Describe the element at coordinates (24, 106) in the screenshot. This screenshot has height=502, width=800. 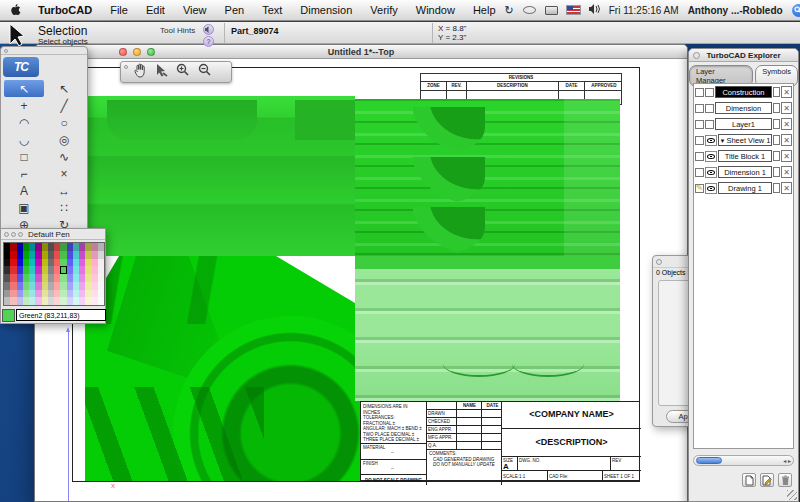
I see `point-tool: +` at that location.